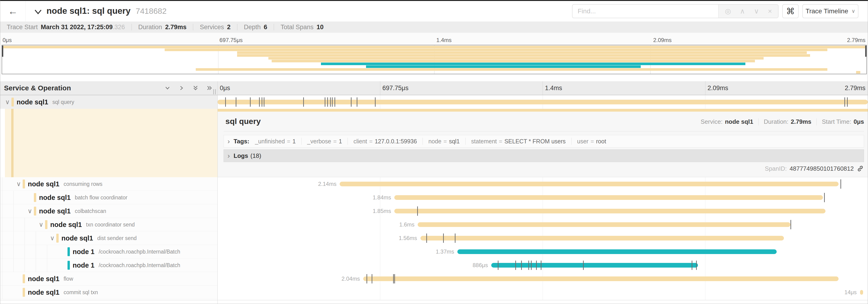 The height and width of the screenshot is (304, 868). Describe the element at coordinates (109, 292) in the screenshot. I see `tree-row: node sql1commit sql txn` at that location.